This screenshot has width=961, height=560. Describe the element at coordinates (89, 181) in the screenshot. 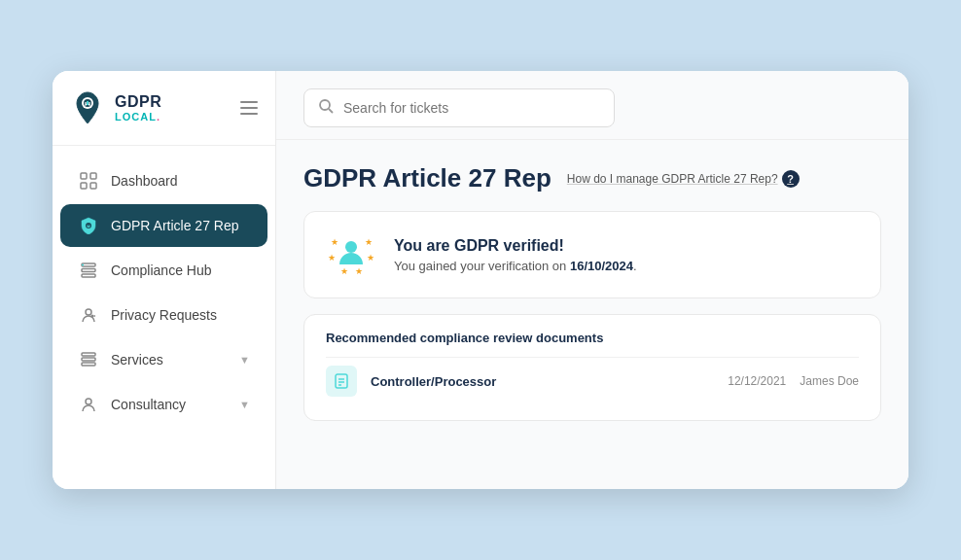

I see `grid-icon` at that location.